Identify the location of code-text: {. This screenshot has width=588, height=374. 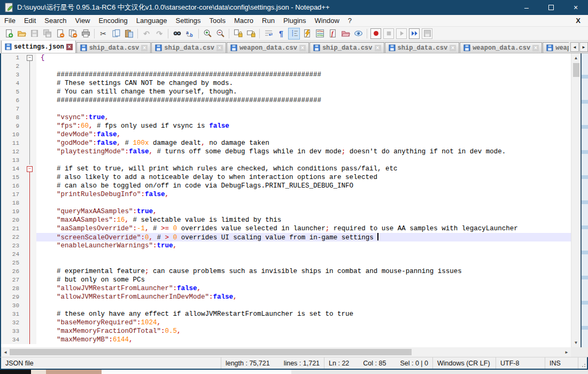
(304, 58).